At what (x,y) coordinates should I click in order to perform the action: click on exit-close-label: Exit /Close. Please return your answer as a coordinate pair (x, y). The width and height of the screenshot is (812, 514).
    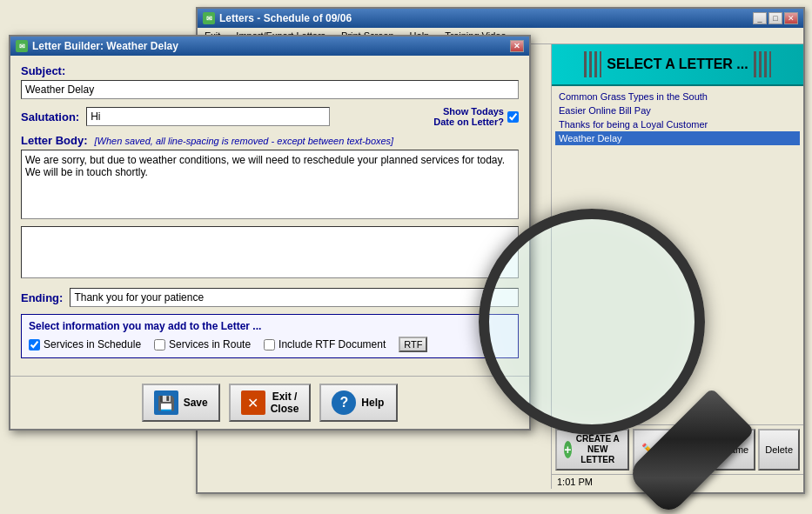
    Looking at the image, I should click on (285, 403).